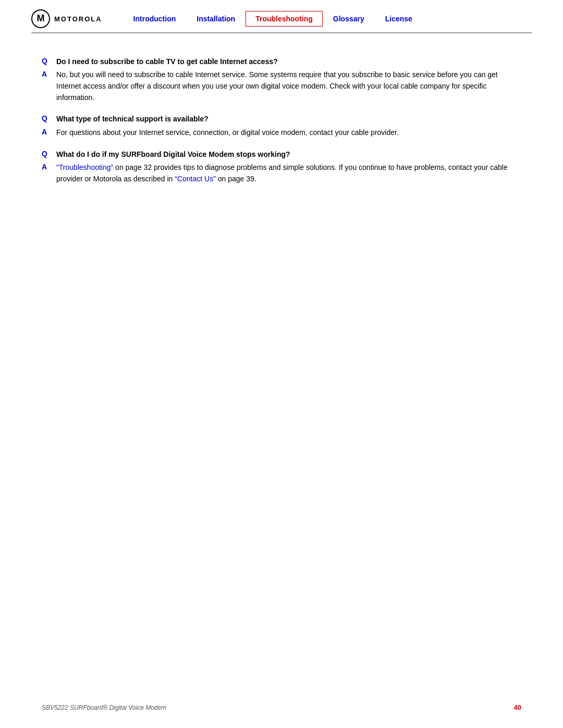 The width and height of the screenshot is (563, 728). Describe the element at coordinates (284, 19) in the screenshot. I see `nav-troubleshooting: Troubleshooting` at that location.